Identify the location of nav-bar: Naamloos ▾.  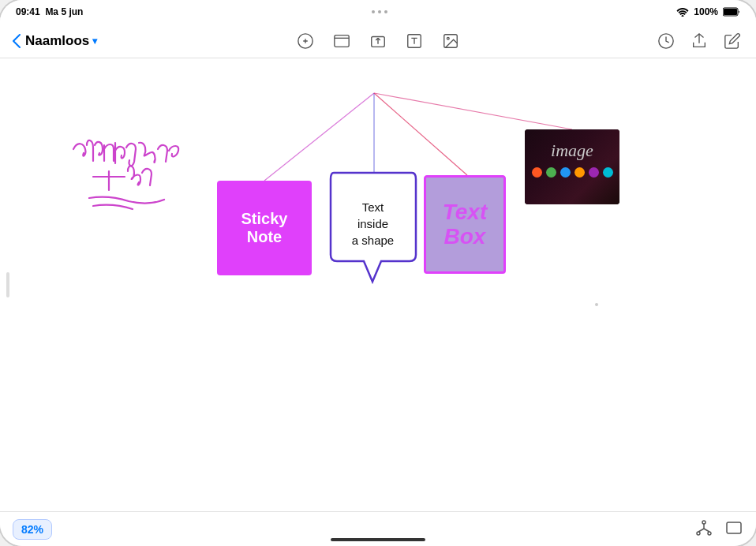
(378, 41).